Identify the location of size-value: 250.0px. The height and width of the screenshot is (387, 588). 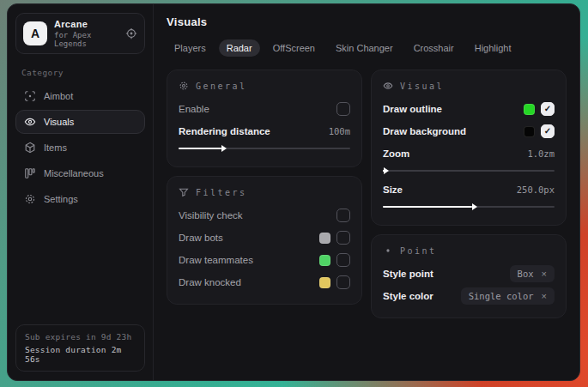
(536, 190).